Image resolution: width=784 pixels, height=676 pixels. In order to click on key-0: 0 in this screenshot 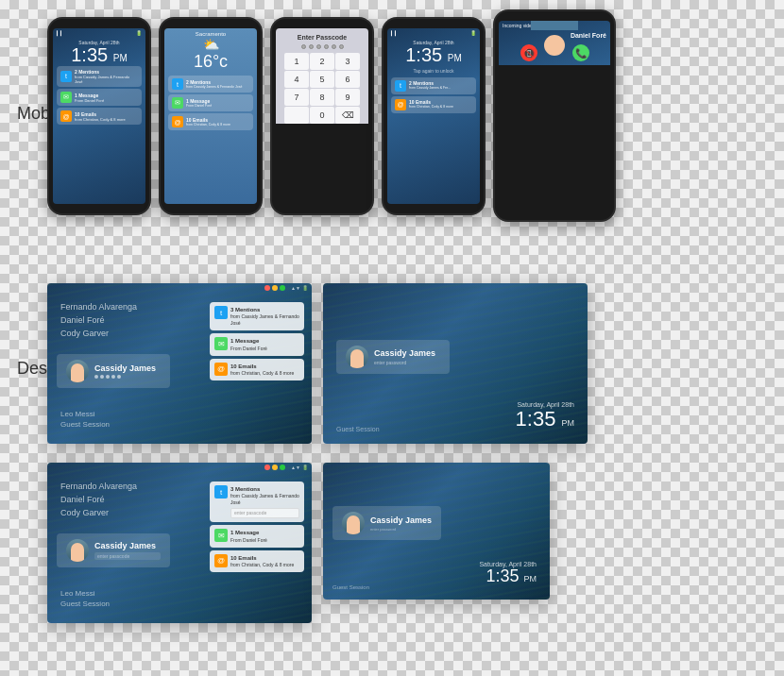, I will do `click(322, 115)`.